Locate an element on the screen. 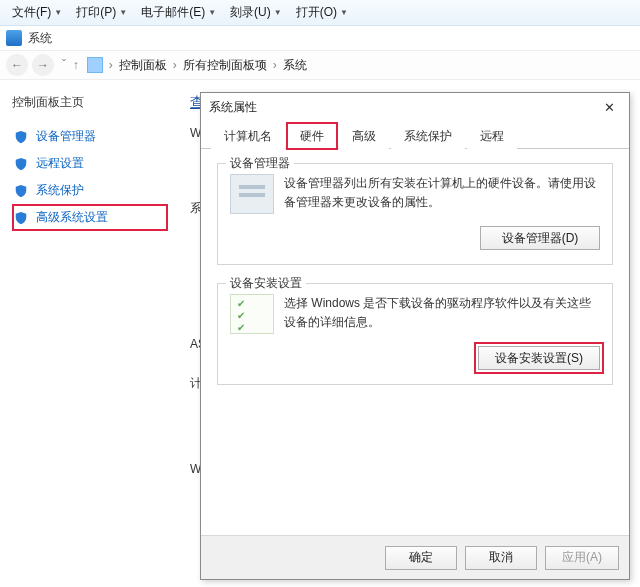 This screenshot has width=640, height=587. tool-row-label: 系统 is located at coordinates (40, 38).